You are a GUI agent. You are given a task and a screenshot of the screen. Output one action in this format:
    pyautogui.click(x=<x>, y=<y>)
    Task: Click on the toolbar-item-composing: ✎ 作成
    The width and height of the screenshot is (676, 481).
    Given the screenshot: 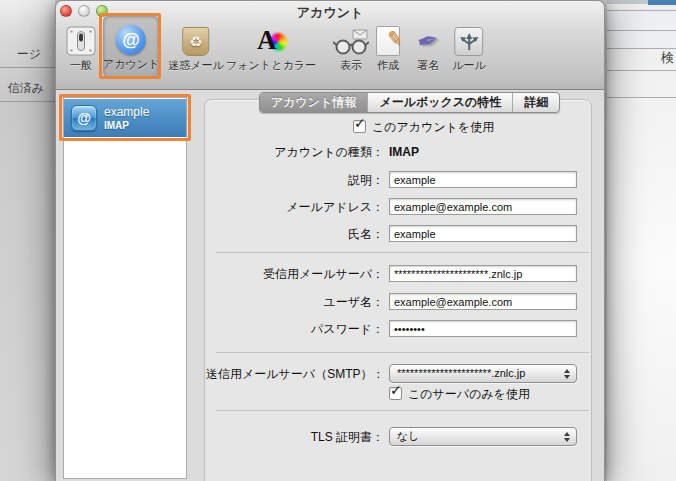 What is the action you would take?
    pyautogui.click(x=388, y=46)
    